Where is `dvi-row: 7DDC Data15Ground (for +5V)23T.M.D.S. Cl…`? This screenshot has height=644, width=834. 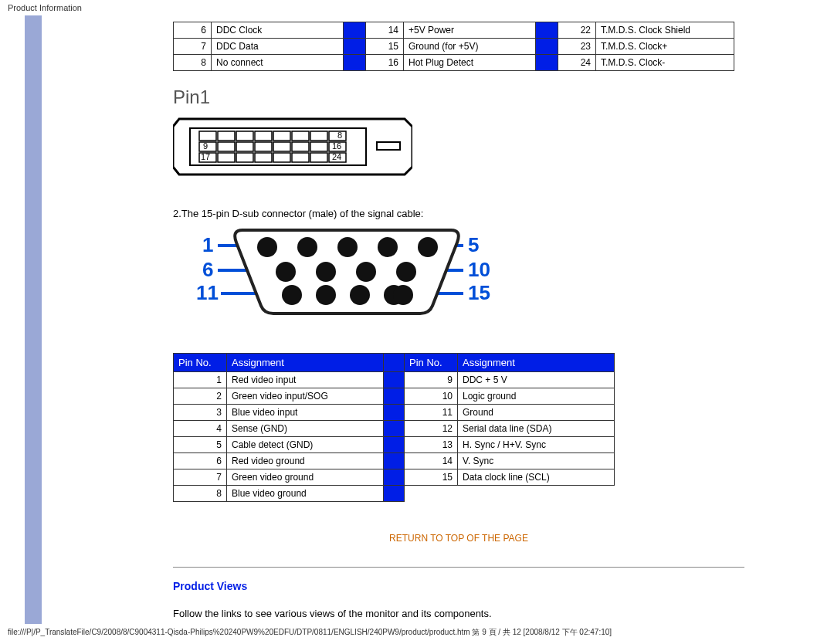 dvi-row: 7DDC Data15Ground (for +5V)23T.M.D.S. Cl… is located at coordinates (454, 46).